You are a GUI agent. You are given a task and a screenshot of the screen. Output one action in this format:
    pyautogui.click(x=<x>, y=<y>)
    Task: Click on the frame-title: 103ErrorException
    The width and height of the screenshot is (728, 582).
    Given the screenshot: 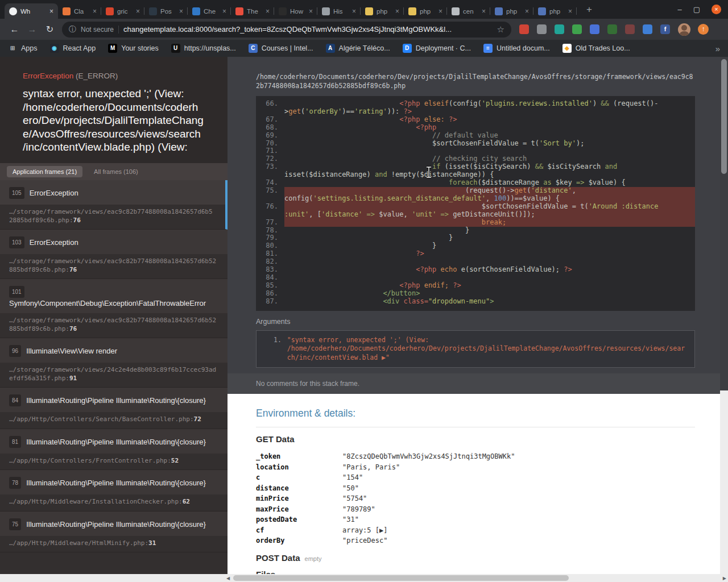 What is the action you would take?
    pyautogui.click(x=114, y=243)
    